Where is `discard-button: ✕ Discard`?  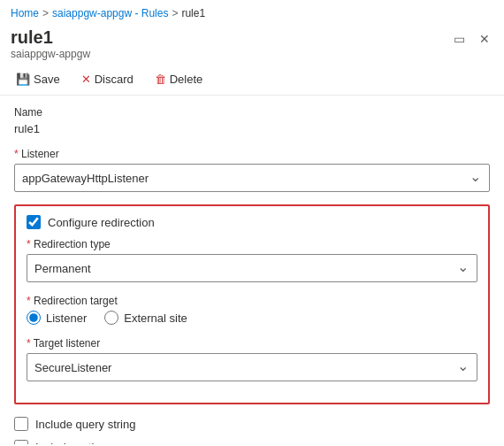
discard-button: ✕ Discard is located at coordinates (108, 80).